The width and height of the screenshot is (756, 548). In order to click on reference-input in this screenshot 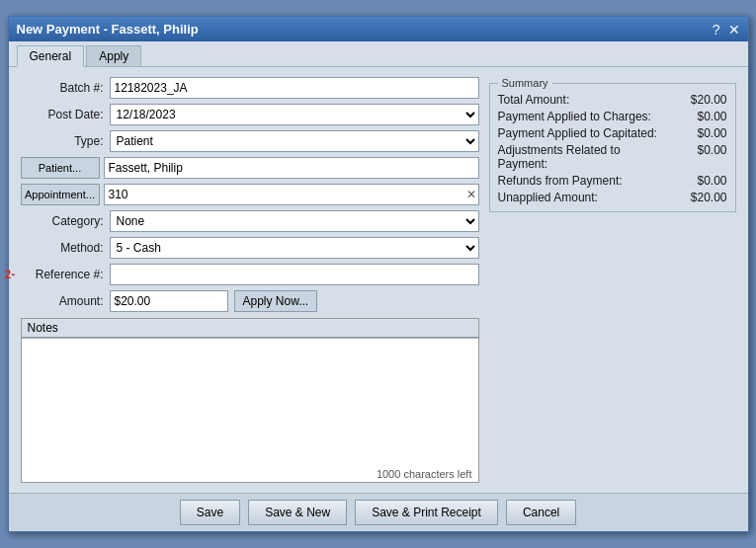, I will do `click(294, 274)`.